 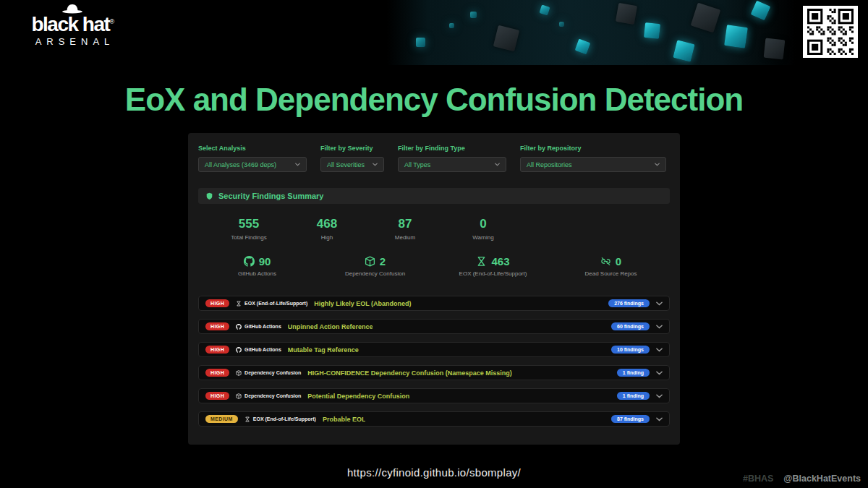 What do you see at coordinates (822, 479) in the screenshot?
I see `twitter-handle: @BlackHatEvents` at bounding box center [822, 479].